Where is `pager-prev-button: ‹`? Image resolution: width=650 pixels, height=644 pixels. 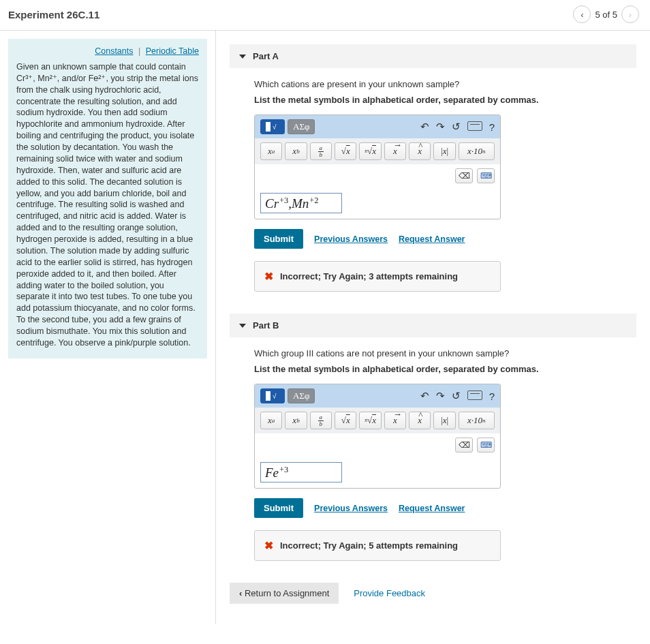
pager-prev-button: ‹ is located at coordinates (582, 14).